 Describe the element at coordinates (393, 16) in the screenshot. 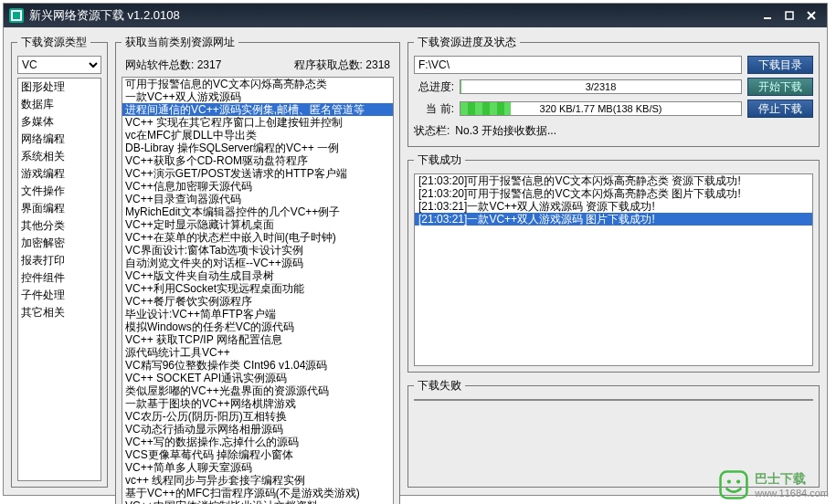

I see `window-title: 新兴网络资源下载 v1.2.0108` at that location.